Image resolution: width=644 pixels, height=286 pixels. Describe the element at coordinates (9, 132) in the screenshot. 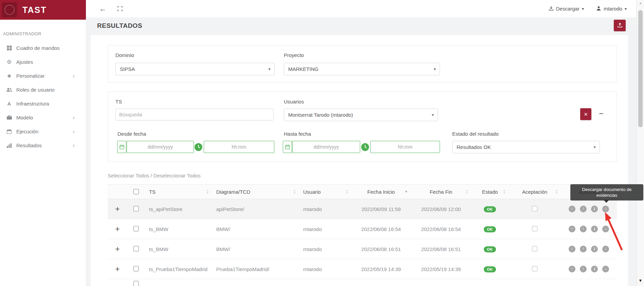

I see `calendar-icon` at that location.